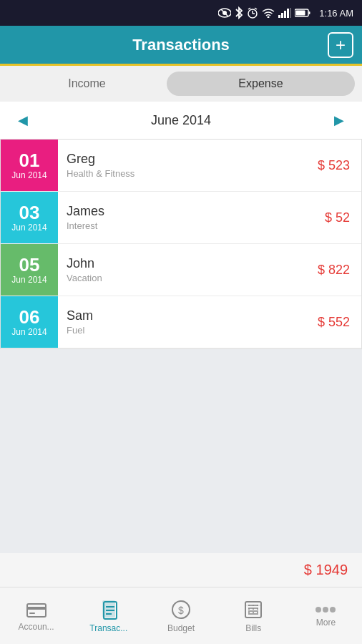 The height and width of the screenshot is (644, 362). Describe the element at coordinates (253, 610) in the screenshot. I see `bills-icon` at that location.